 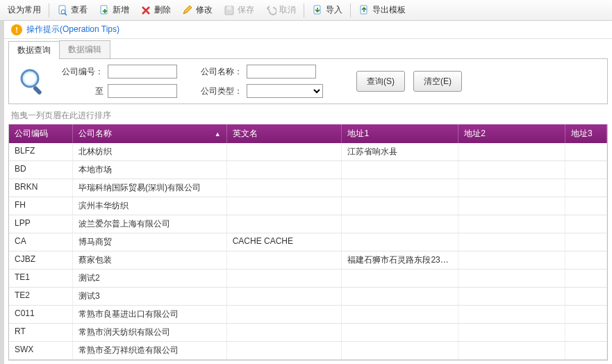 What do you see at coordinates (239, 10) in the screenshot?
I see `save-button: 保存` at bounding box center [239, 10].